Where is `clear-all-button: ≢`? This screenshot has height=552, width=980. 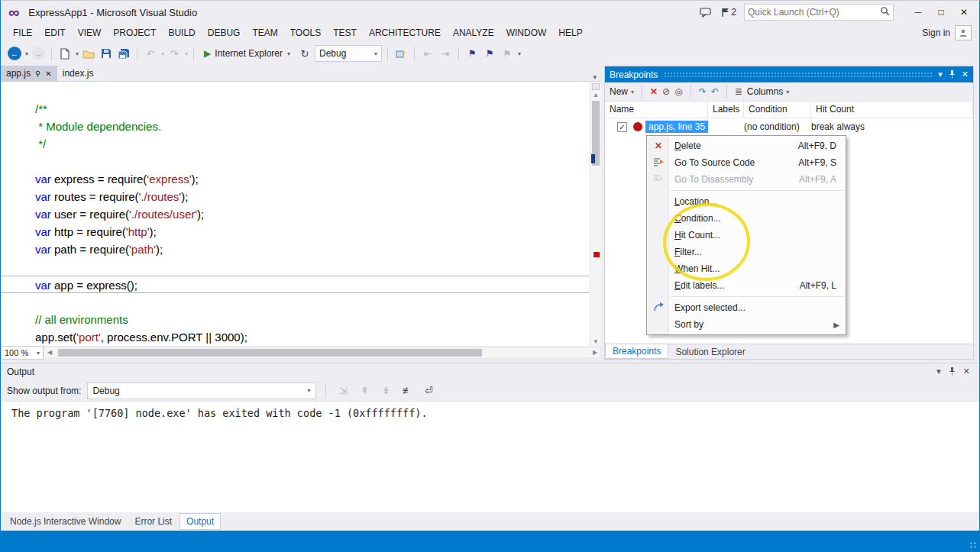 clear-all-button: ≢ is located at coordinates (407, 391).